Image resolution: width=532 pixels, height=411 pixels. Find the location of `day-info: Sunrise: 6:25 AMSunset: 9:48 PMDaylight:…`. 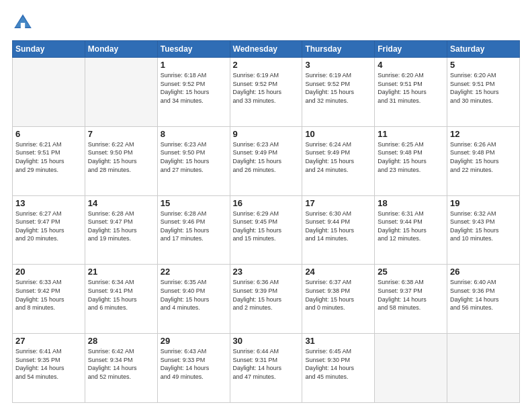

day-info: Sunrise: 6:25 AMSunset: 9:48 PMDaylight:… is located at coordinates (411, 157).